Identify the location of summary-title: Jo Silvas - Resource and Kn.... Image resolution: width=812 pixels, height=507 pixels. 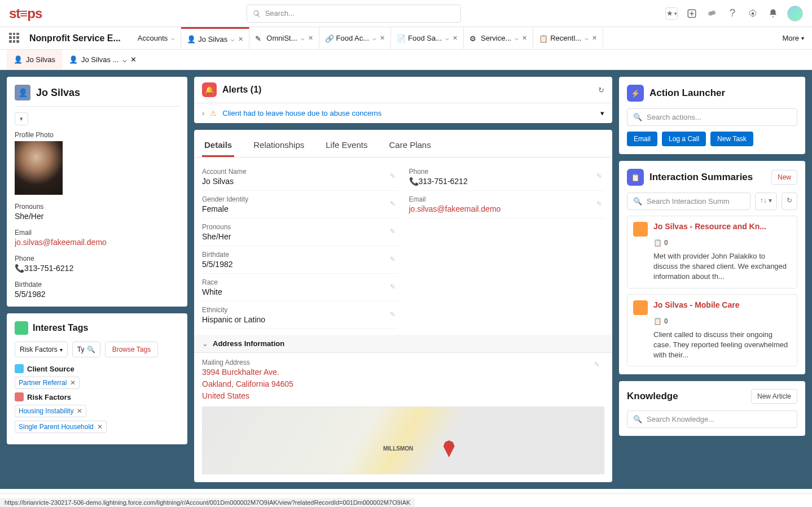
(710, 226).